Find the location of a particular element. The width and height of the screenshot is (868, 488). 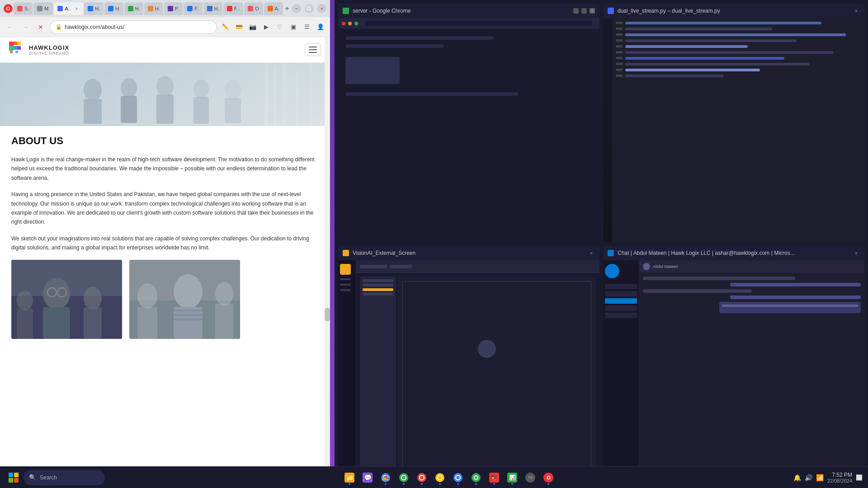

window-close-code: × is located at coordinates (856, 11).